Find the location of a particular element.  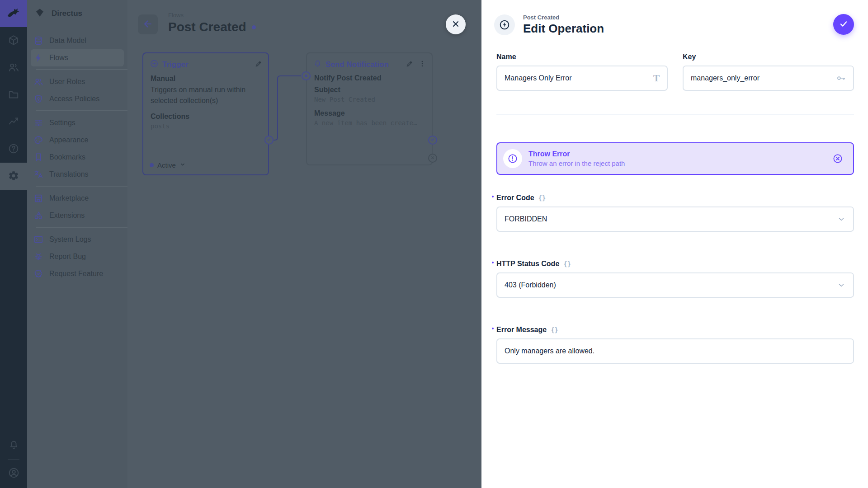

key-value: managers_only_error is located at coordinates (763, 78).